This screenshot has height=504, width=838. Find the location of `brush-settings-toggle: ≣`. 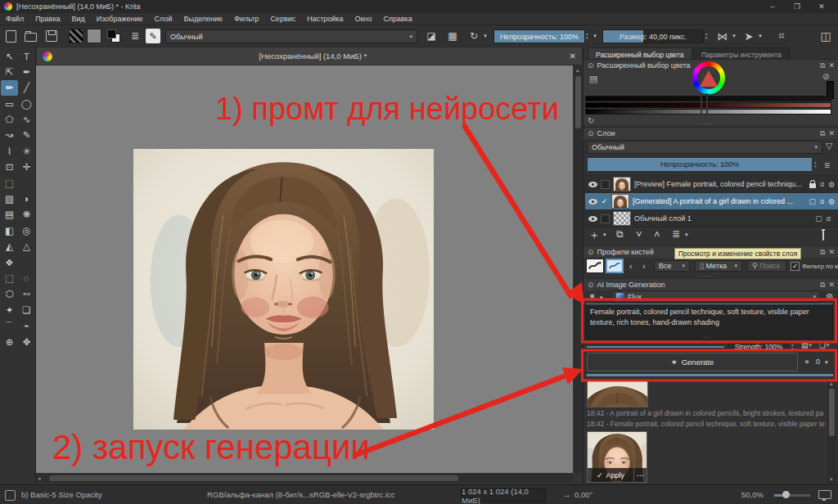

brush-settings-toggle: ≣ is located at coordinates (135, 36).